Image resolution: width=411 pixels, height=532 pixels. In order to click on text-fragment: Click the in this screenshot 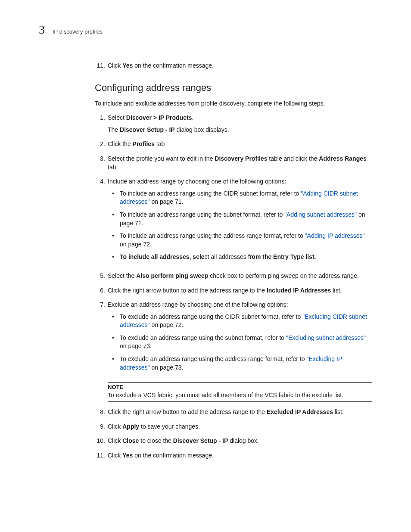, I will do `click(120, 144)`.